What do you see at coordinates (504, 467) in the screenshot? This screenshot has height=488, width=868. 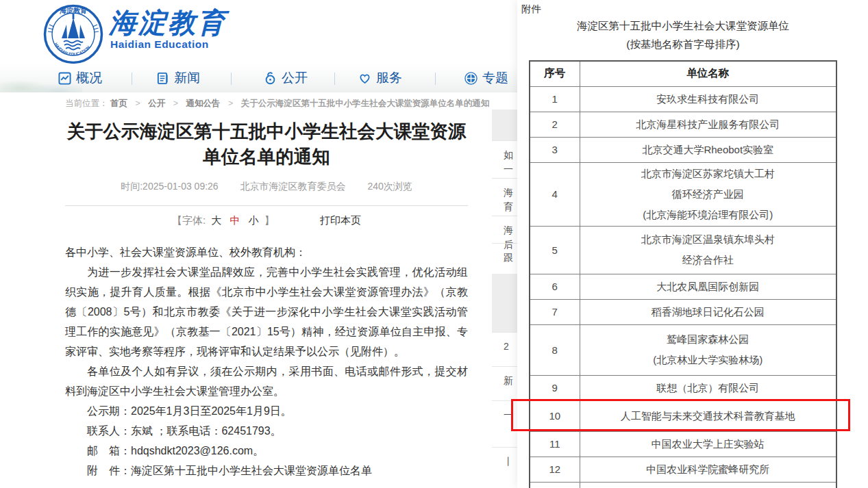 I see `sidebar-item-fragment: 丨` at bounding box center [504, 467].